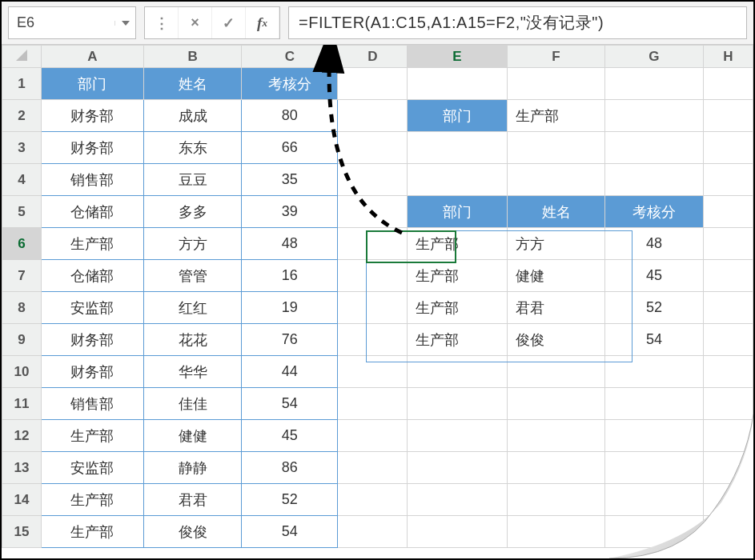  Describe the element at coordinates (654, 57) in the screenshot. I see `column-header-G: G` at that location.